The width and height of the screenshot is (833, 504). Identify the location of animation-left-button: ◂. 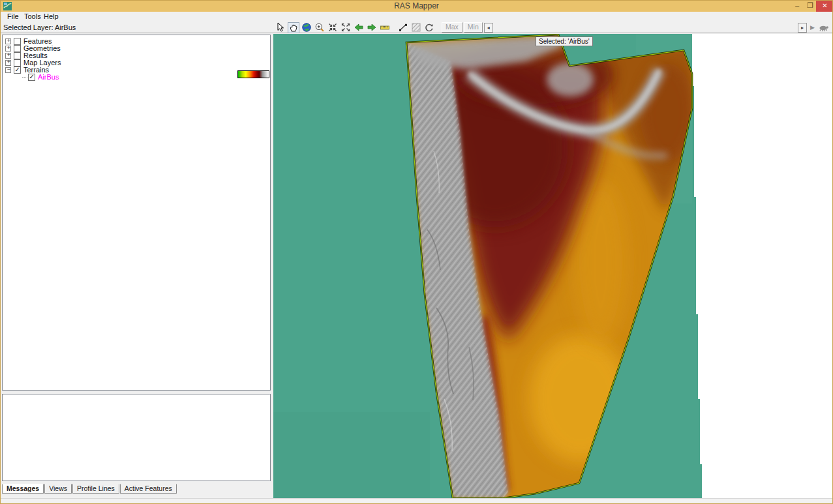
(489, 27).